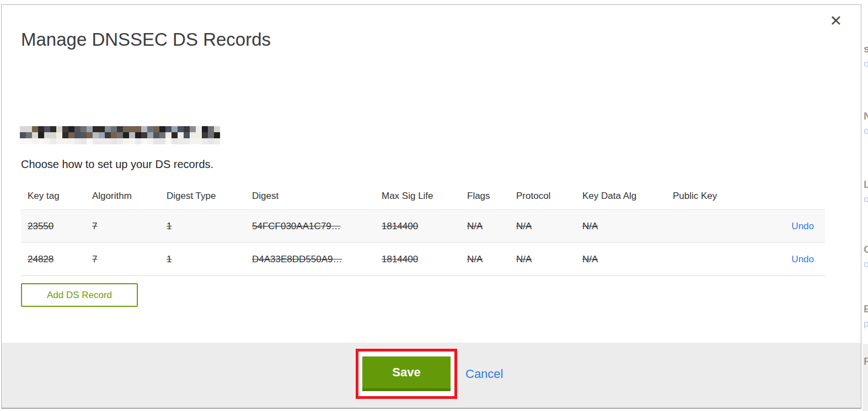  I want to click on column-header-algorithm: Algorithm, so click(122, 196).